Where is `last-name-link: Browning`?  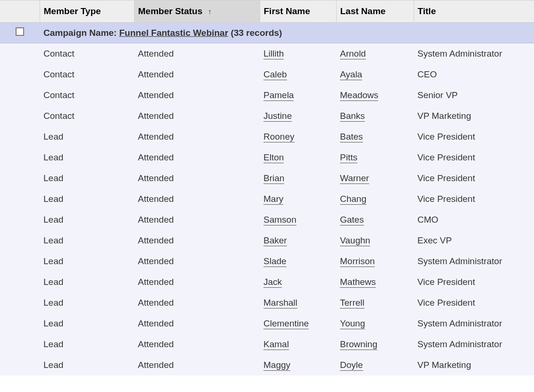
last-name-link: Browning is located at coordinates (359, 344).